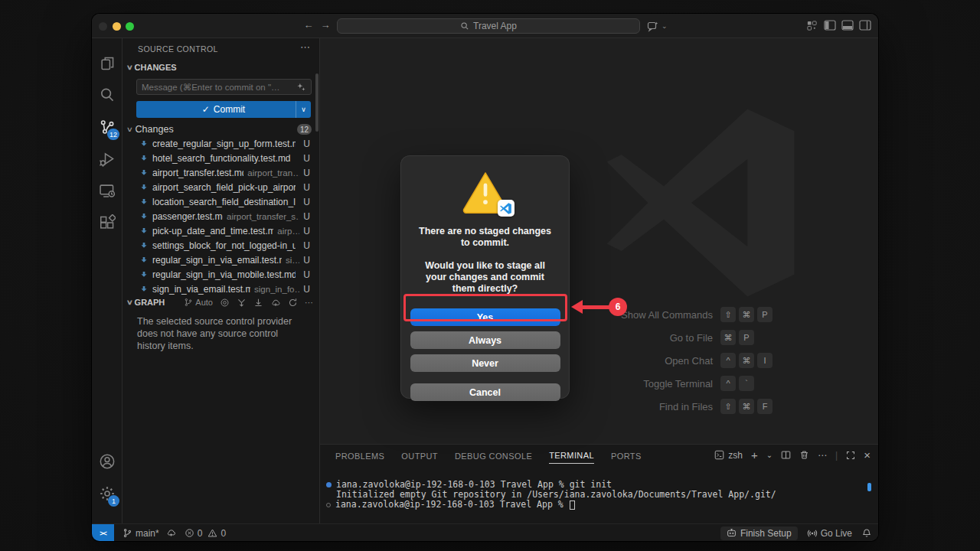  Describe the element at coordinates (848, 25) in the screenshot. I see `toggle-panel-icon` at that location.